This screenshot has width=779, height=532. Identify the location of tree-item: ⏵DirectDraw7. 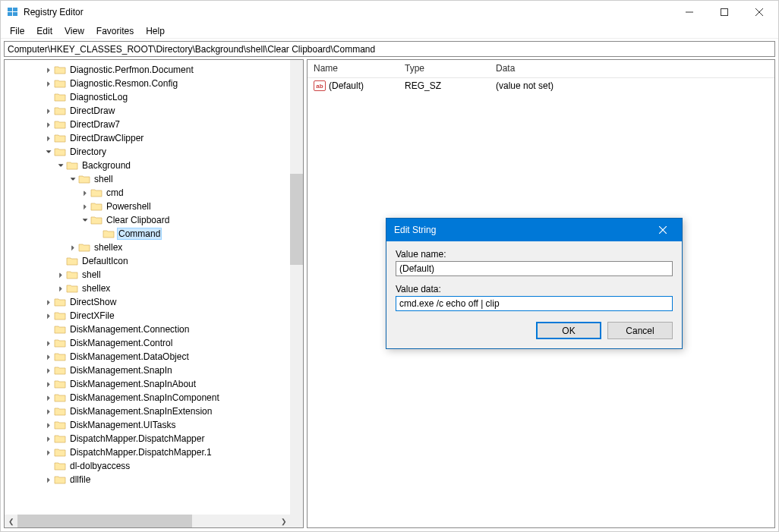
(153, 124).